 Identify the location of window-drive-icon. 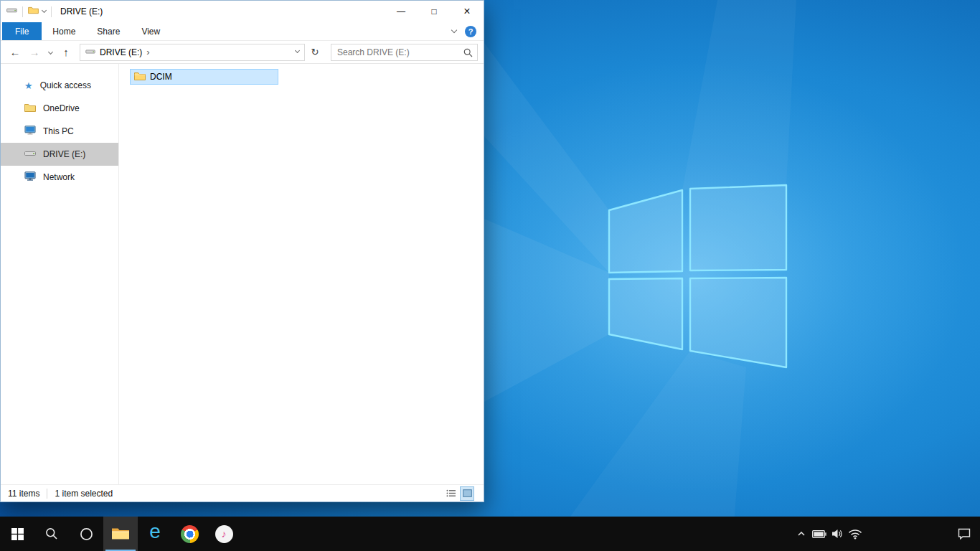
(11, 11).